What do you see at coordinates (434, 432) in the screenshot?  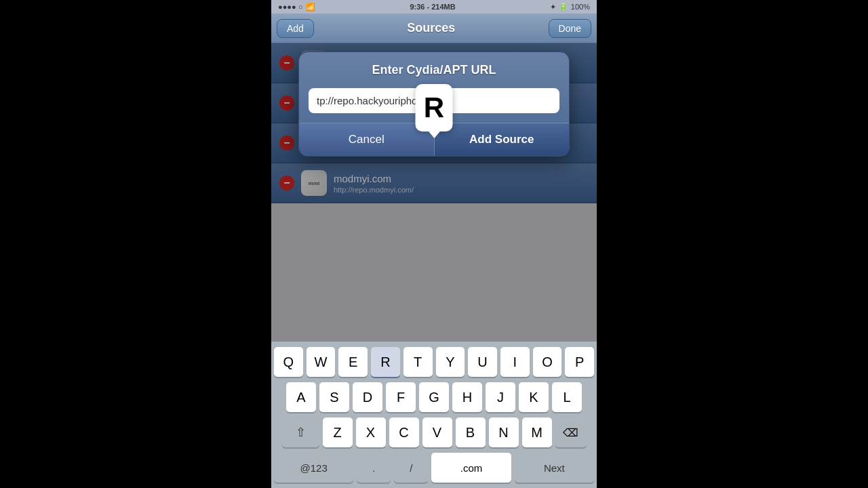 I see `keyboard-row-3: ⇧ Z X C V B N M ⌫` at bounding box center [434, 432].